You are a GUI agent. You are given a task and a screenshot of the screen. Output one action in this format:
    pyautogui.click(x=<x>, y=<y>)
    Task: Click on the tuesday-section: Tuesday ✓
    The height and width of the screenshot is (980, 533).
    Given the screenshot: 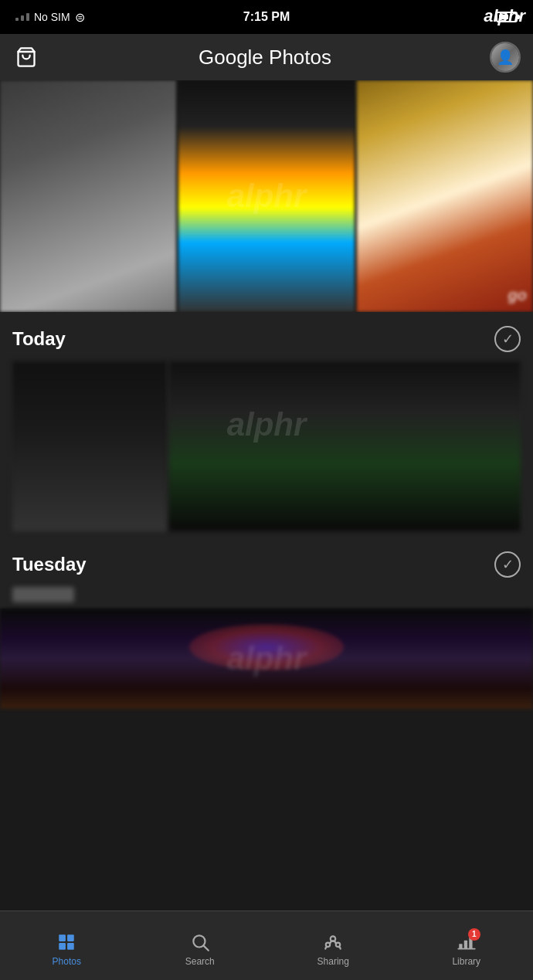 What is the action you would take?
    pyautogui.click(x=266, y=573)
    